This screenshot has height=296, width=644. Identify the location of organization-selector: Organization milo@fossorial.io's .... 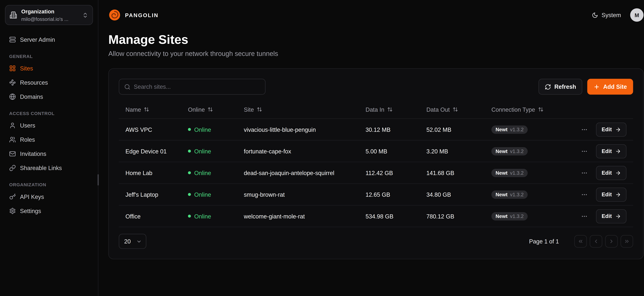
(49, 15).